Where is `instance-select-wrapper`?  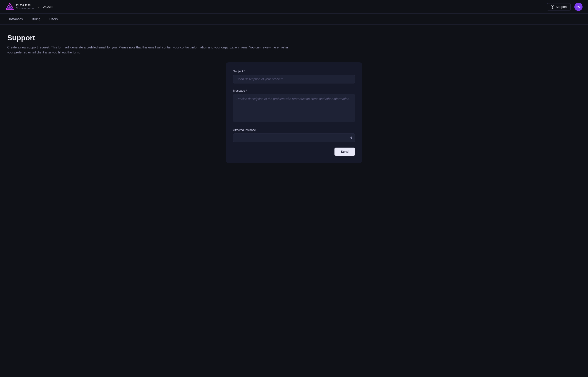
instance-select-wrapper is located at coordinates (294, 138).